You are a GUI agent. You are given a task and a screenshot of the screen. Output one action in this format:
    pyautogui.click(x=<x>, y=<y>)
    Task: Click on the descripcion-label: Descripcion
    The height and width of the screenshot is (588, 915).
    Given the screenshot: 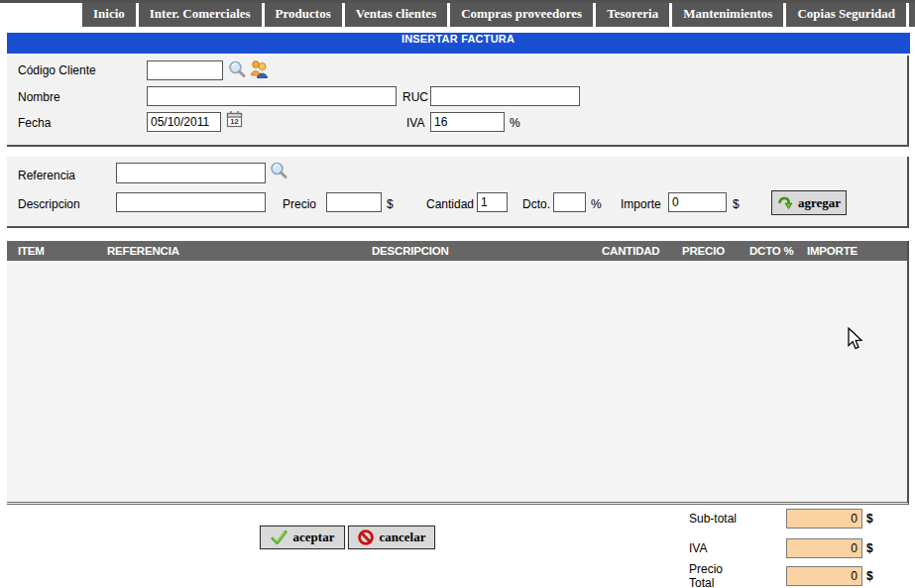 What is the action you would take?
    pyautogui.click(x=50, y=204)
    